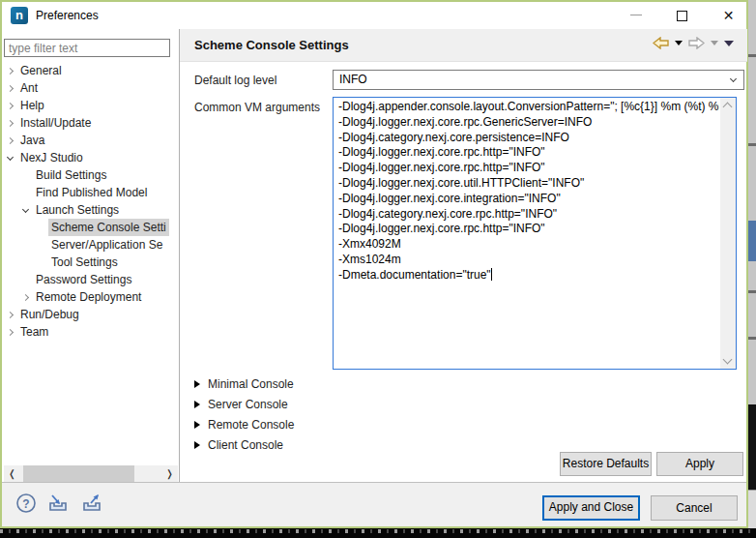  What do you see at coordinates (752, 509) in the screenshot?
I see `sliver-gray-block` at bounding box center [752, 509].